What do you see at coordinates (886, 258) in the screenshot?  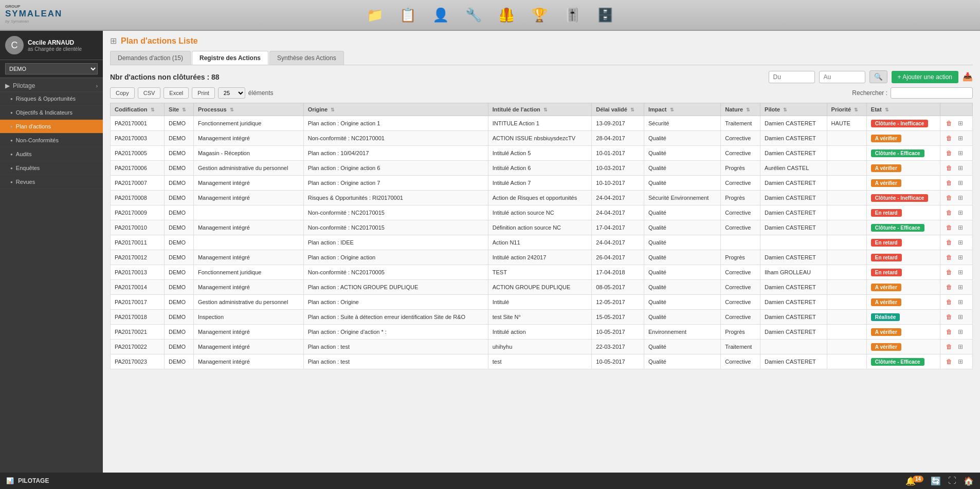 I see `status-badge: En retard` at bounding box center [886, 258].